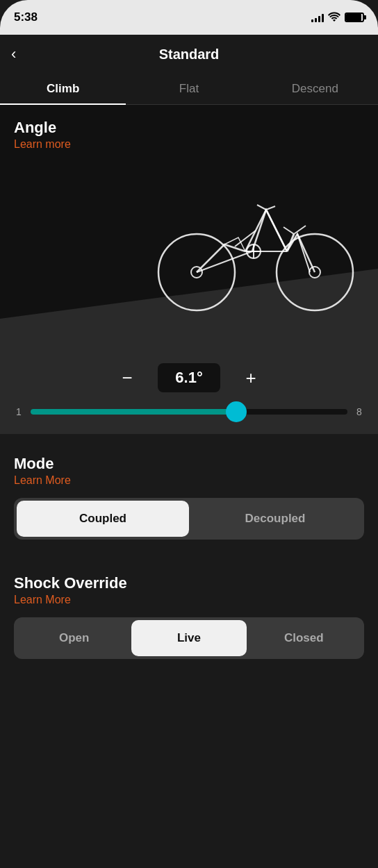 The height and width of the screenshot is (868, 378). Describe the element at coordinates (338, 18) in the screenshot. I see `status-icons` at that location.